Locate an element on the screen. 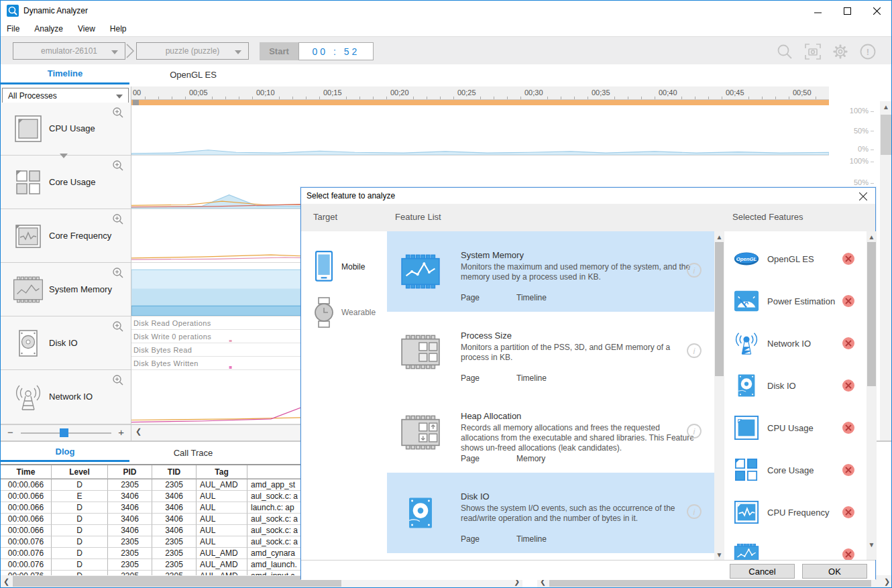 The image size is (892, 588). menu-view: View is located at coordinates (87, 29).